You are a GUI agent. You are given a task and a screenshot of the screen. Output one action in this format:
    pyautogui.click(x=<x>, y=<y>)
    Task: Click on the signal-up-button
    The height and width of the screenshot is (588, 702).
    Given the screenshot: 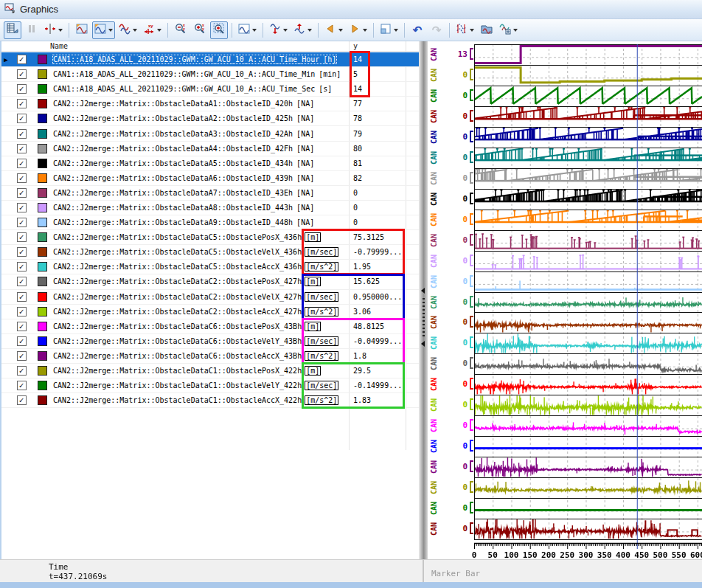 What is the action you would take?
    pyautogui.click(x=302, y=30)
    